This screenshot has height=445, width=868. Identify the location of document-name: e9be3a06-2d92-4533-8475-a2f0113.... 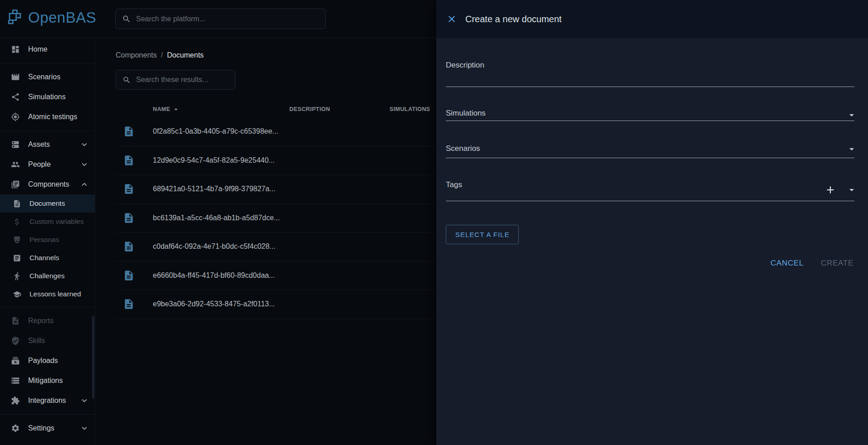
(221, 304).